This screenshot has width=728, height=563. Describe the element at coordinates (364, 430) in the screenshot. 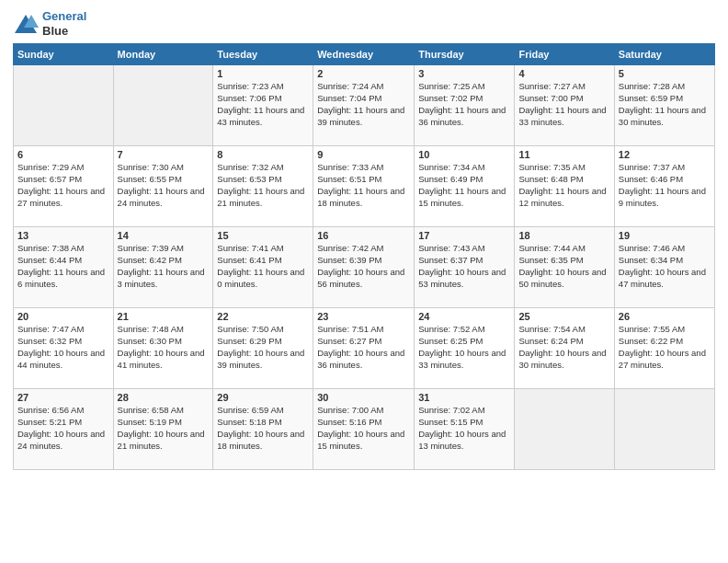

I see `calendar-week-5: 27Sunrise: 6:56 AMSunset: 5:21 PMDayligh…` at that location.